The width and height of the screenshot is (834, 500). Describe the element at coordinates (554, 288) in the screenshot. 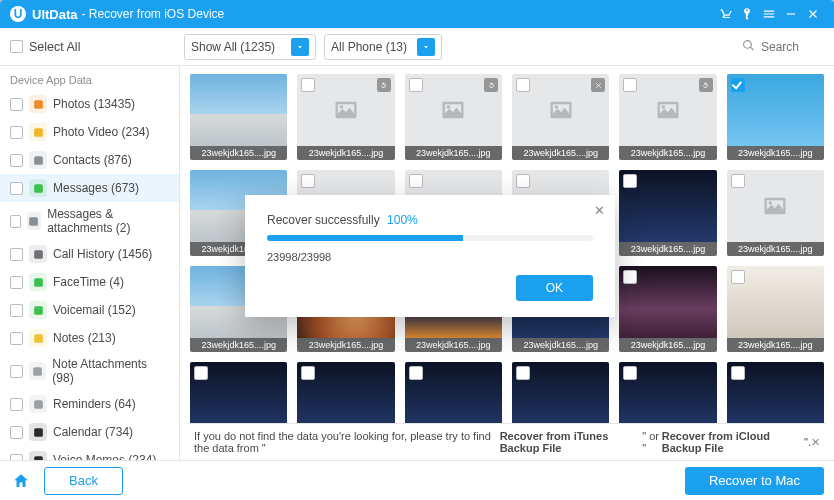

I see `modal-ok-button: OK` at that location.